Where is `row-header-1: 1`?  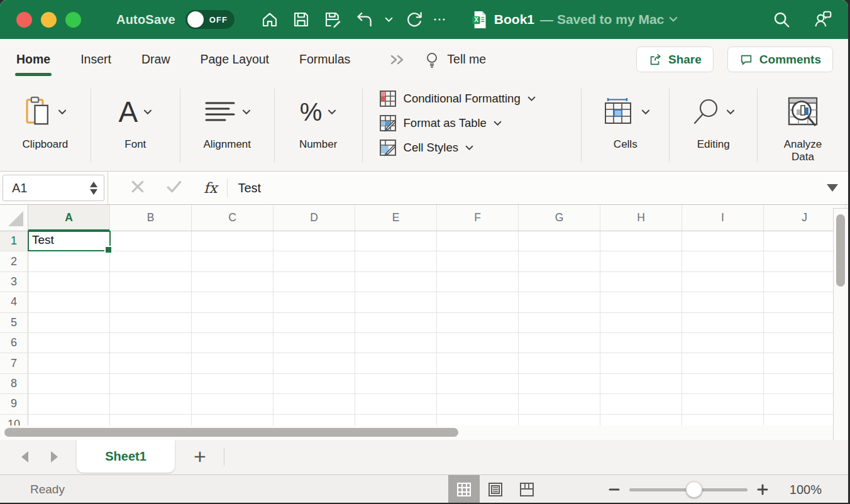
row-header-1: 1 is located at coordinates (14, 241).